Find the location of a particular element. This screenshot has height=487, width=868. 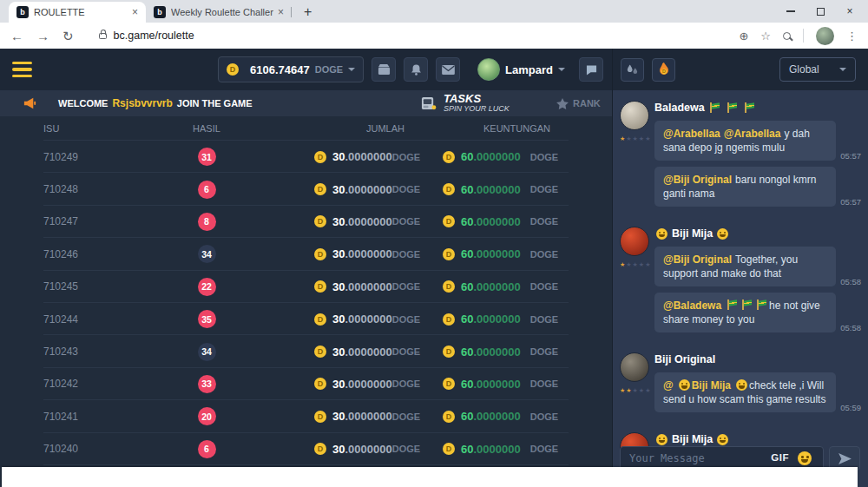

browser-tab-roulette: b ROULETTE × is located at coordinates (77, 12).